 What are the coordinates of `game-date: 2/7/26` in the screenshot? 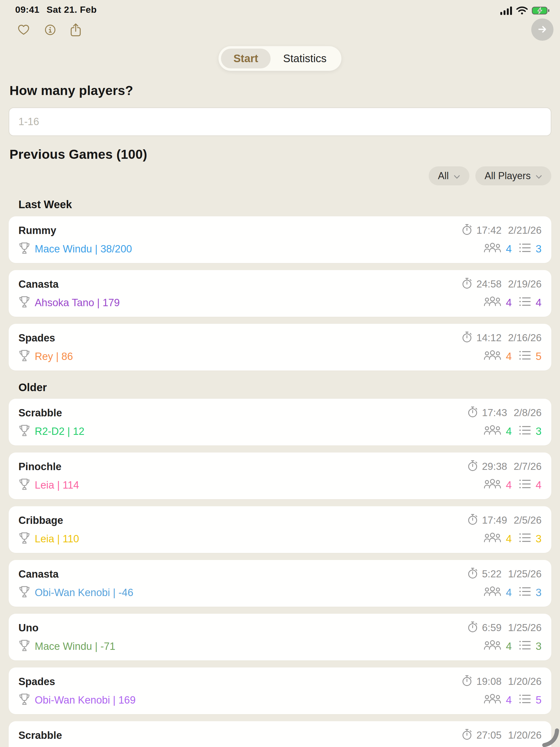 It's located at (528, 467).